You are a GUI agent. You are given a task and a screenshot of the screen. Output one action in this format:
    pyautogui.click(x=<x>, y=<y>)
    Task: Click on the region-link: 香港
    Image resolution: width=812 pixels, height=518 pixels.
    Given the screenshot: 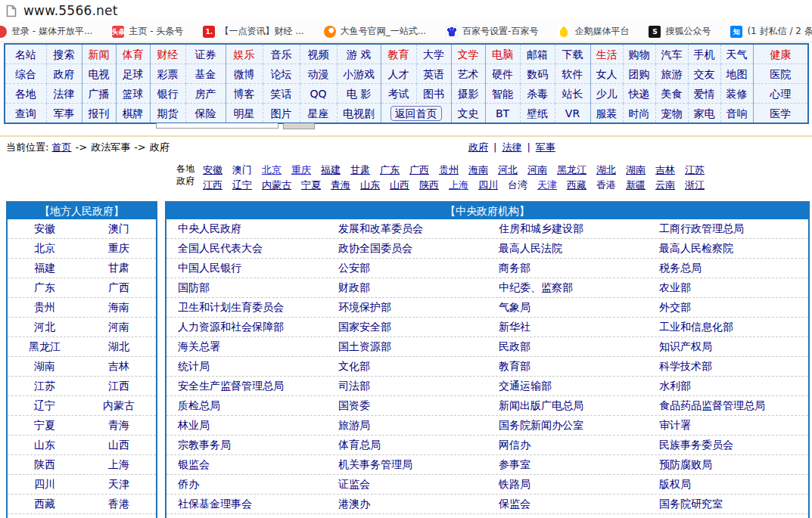 What is the action you would take?
    pyautogui.click(x=606, y=185)
    